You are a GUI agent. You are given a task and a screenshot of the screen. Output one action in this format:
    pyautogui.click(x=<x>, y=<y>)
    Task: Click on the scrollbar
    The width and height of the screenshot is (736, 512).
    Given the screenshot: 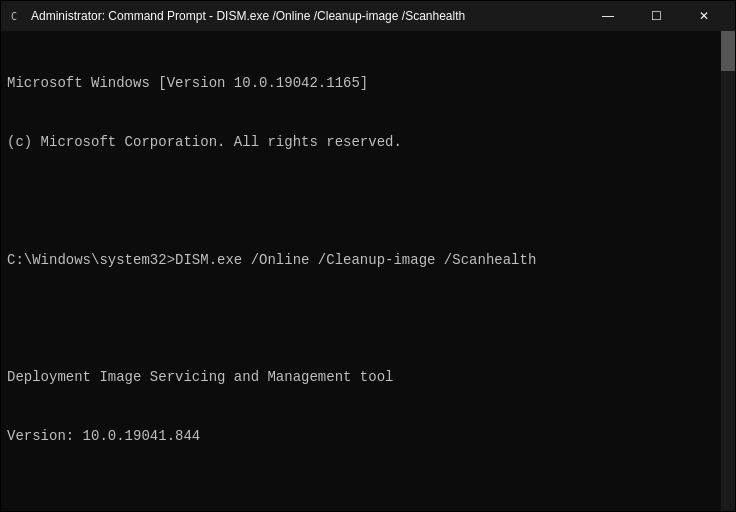 What is the action you would take?
    pyautogui.click(x=728, y=271)
    